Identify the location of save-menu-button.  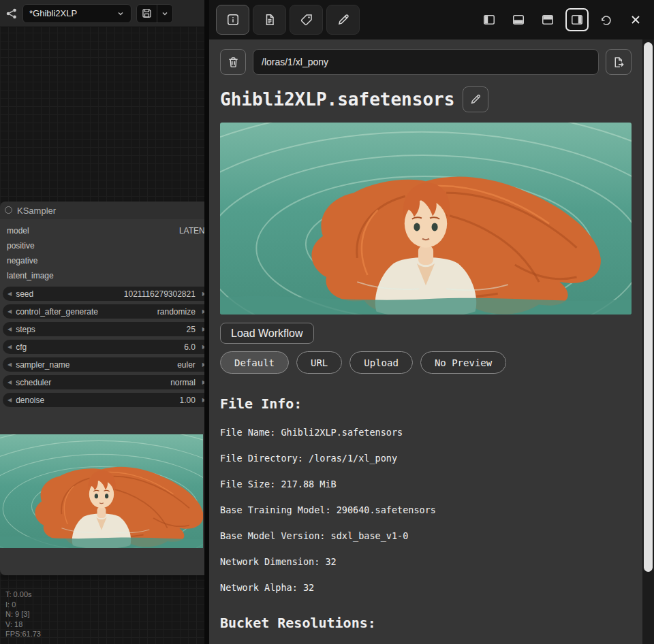
(165, 14).